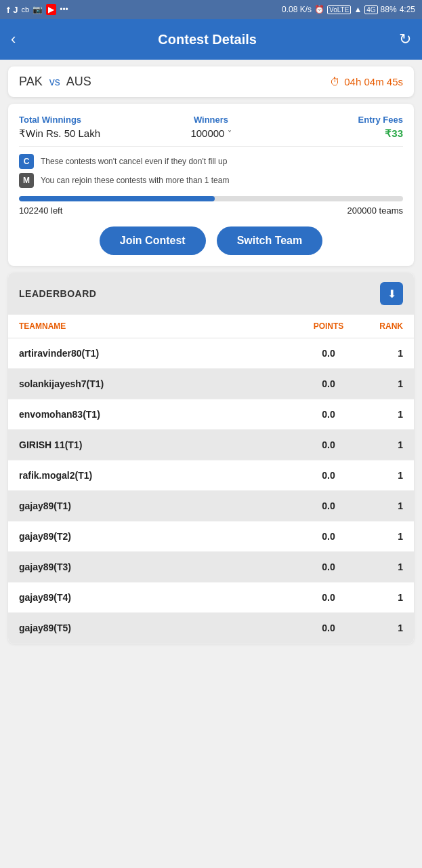  I want to click on total-winnings-stat: Total Winnings ₹Win Rs. 50 Lakh, so click(83, 127).